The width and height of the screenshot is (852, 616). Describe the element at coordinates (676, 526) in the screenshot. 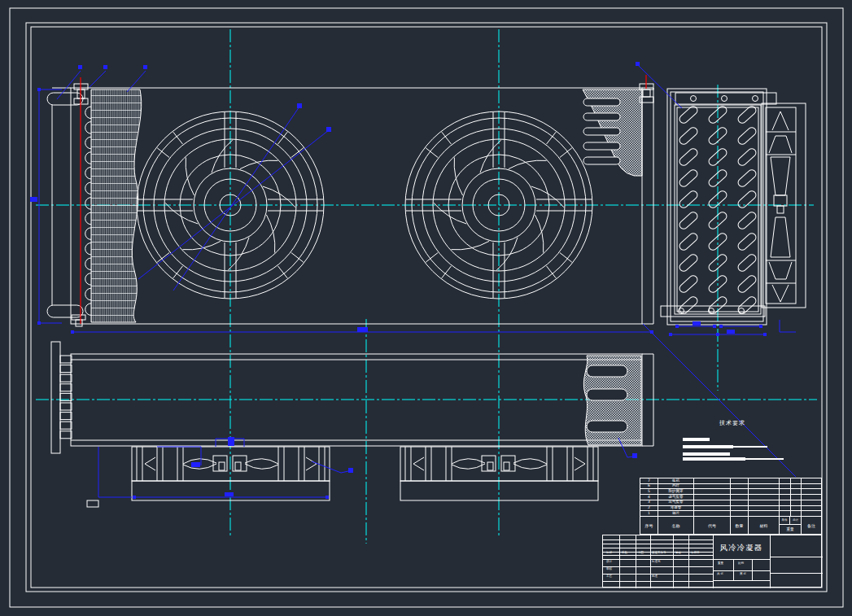

I see `header-name: 名称` at that location.